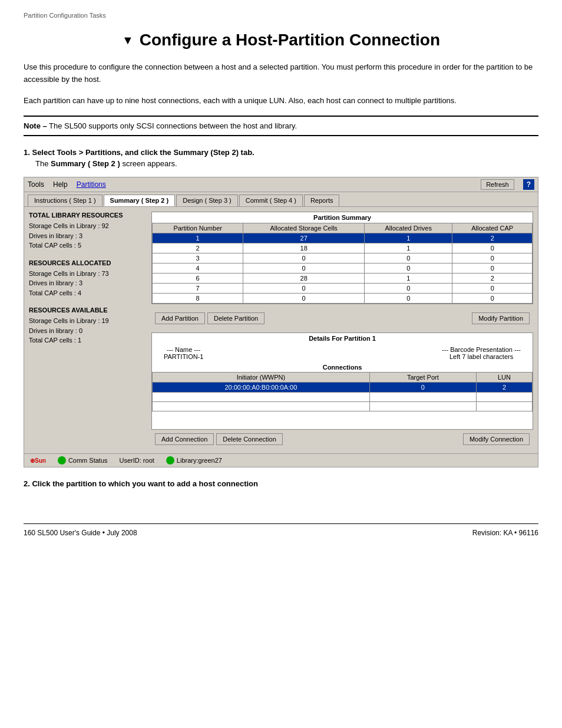 This screenshot has width=562, height=728. I want to click on col-allocated-drives: Allocated Drives, so click(409, 229).